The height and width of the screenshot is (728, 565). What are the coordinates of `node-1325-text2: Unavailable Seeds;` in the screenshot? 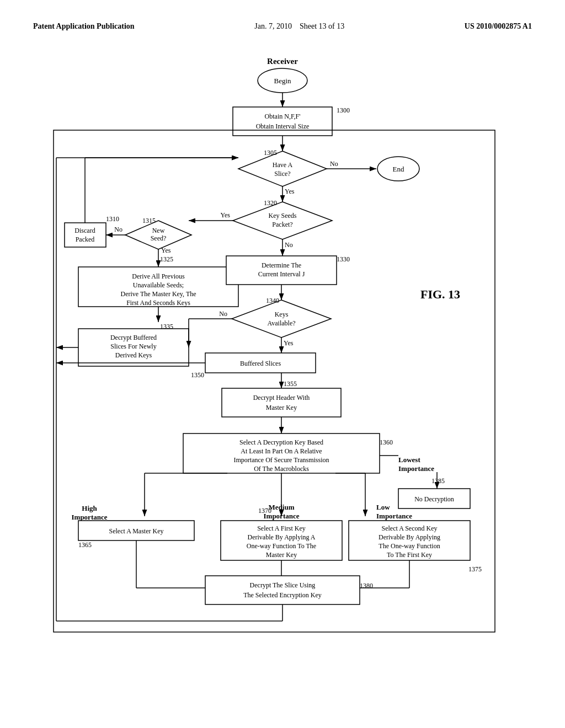 It's located at (158, 285).